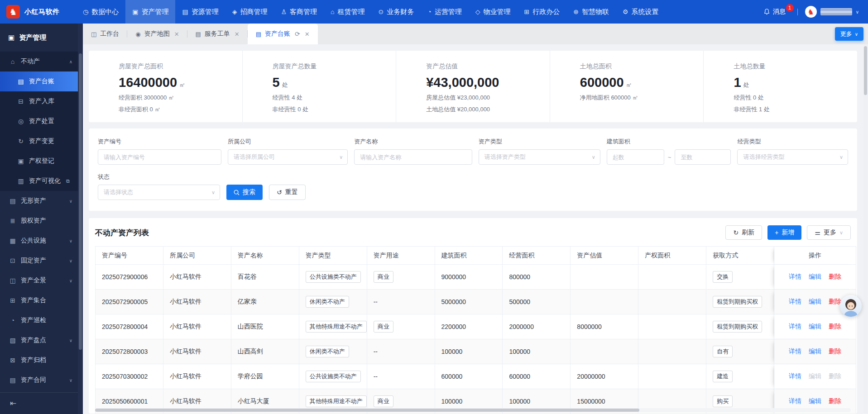 The image size is (868, 414). I want to click on stat-label: 土地总面积, so click(639, 67).